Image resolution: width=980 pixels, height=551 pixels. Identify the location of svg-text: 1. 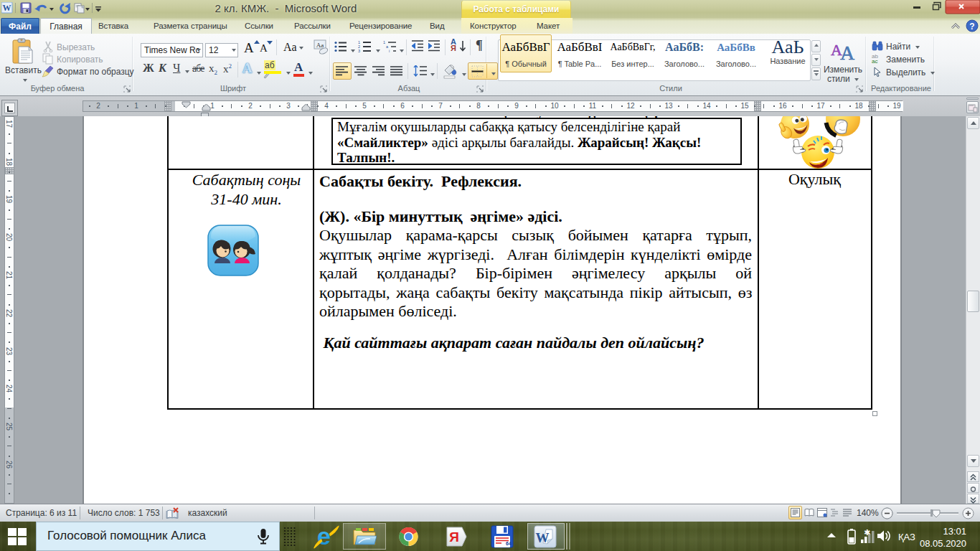
(385, 42).